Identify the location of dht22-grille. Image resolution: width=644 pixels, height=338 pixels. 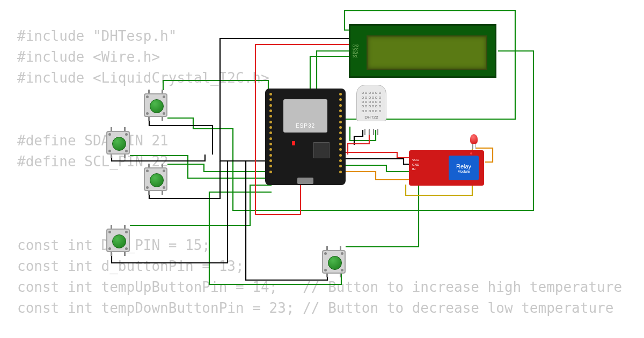
(371, 102).